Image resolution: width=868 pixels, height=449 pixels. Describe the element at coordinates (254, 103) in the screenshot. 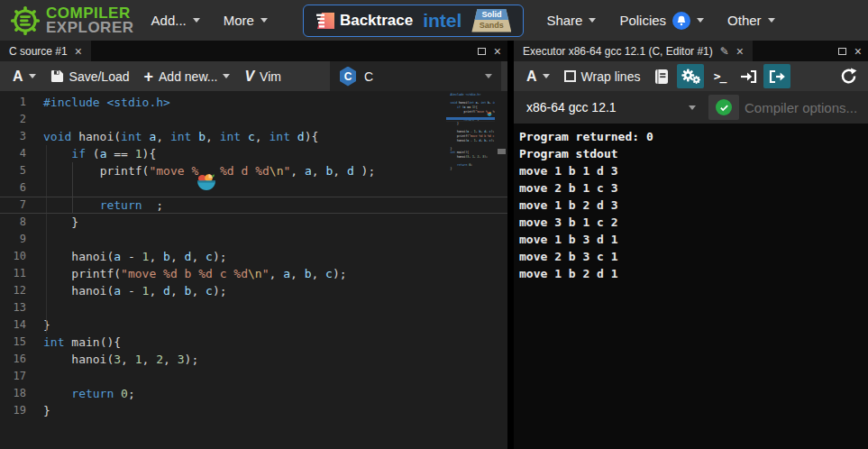

I see `code-line-1: 1#include <stdio.h>` at that location.